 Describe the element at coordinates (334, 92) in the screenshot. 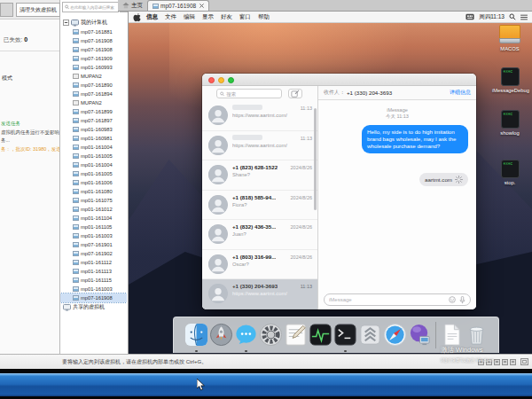

I see `recipient-label: 收件人：` at that location.